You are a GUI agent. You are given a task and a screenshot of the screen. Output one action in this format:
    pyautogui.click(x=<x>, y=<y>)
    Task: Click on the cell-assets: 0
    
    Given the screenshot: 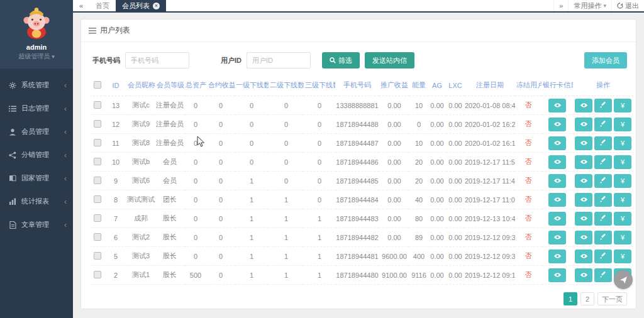 What is the action you would take?
    pyautogui.click(x=196, y=162)
    